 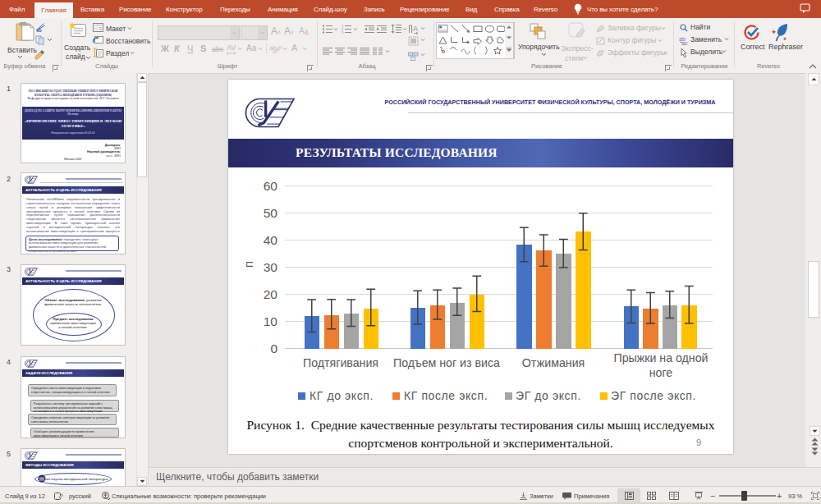 I want to click on svg-text: 10, so click(x=271, y=322).